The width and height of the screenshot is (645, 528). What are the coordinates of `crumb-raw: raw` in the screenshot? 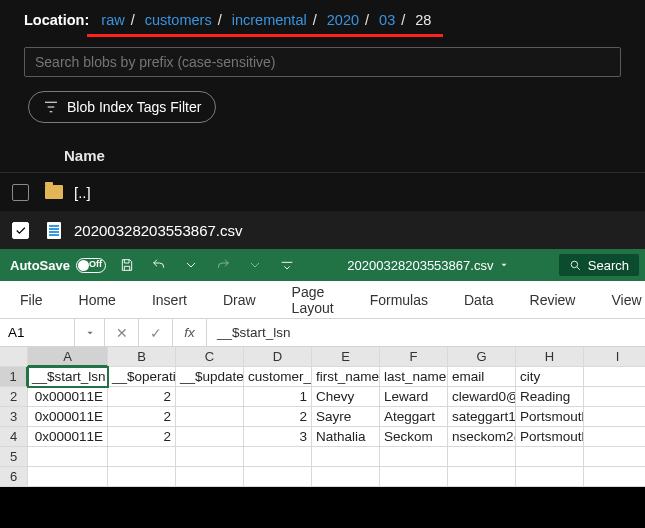 It's located at (112, 20).